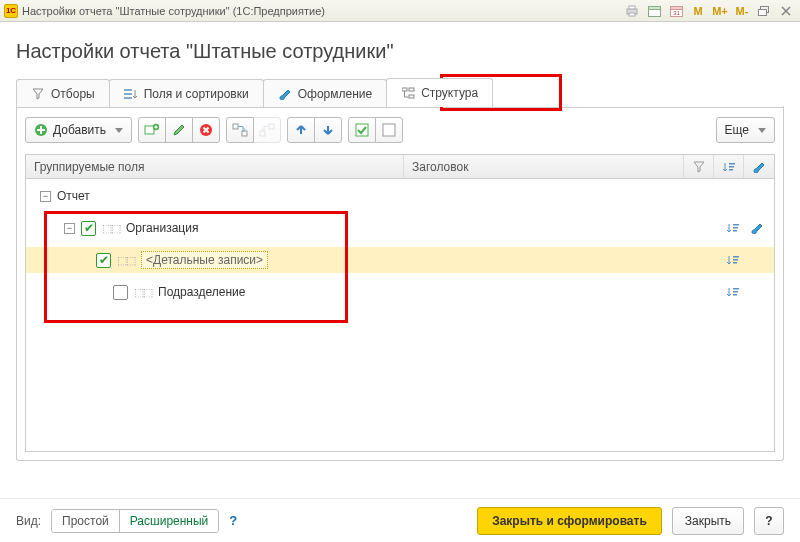 The width and height of the screenshot is (800, 542). I want to click on tab-bar: Отборы Поля и сортировки Оформление Стру…, so click(400, 92).